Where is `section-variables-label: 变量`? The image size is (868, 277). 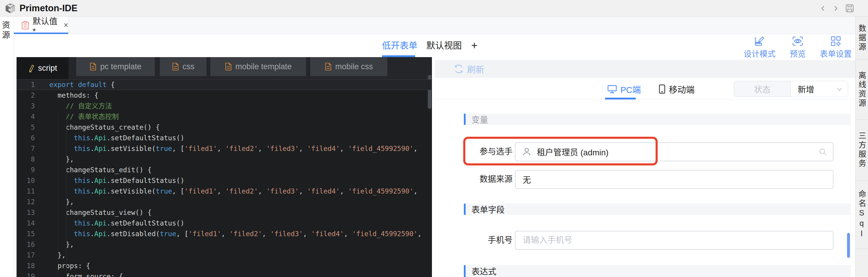
section-variables-label: 变量 is located at coordinates (480, 119).